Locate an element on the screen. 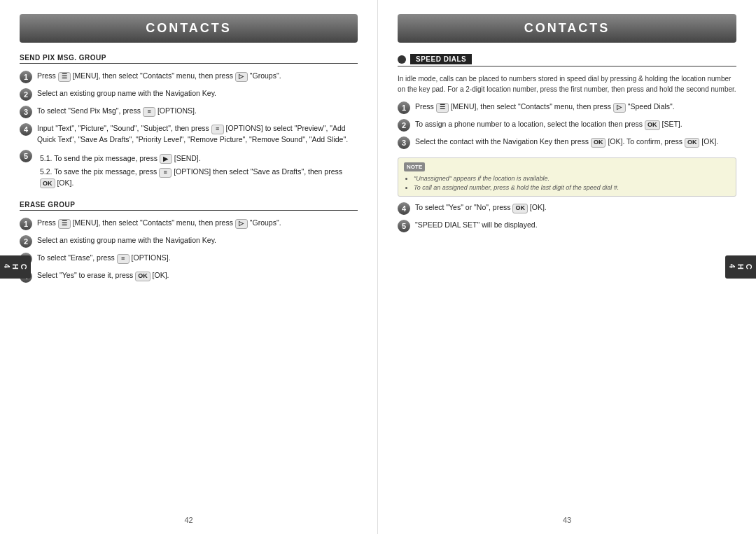  speed-key: ▷ is located at coordinates (620, 108).